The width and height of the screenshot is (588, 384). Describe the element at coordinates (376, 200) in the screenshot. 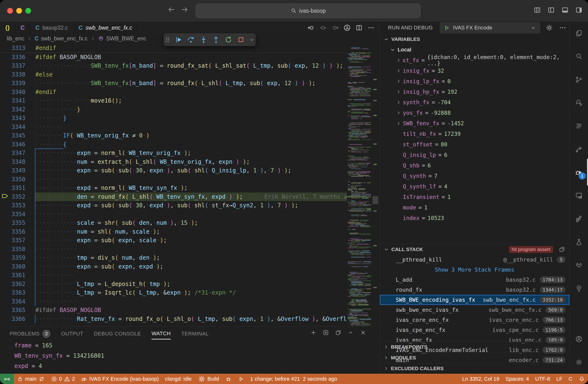

I see `scrollbar-handle` at that location.